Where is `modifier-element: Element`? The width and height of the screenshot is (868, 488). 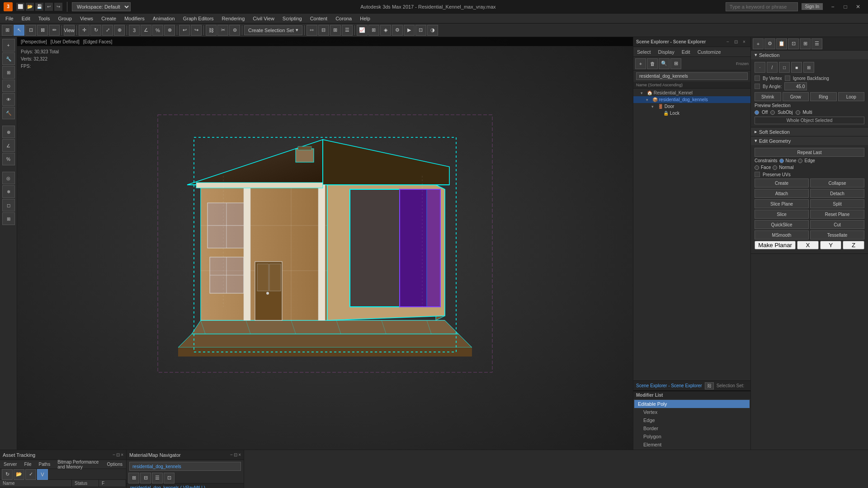
modifier-element: Element is located at coordinates (692, 445).